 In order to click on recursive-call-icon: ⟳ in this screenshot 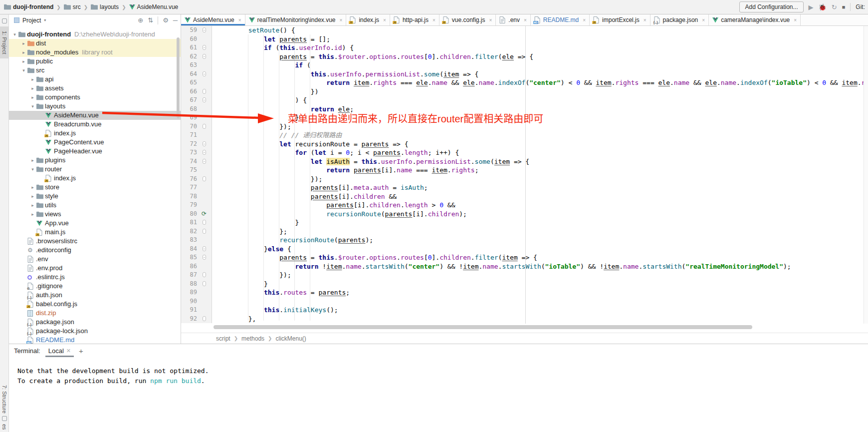, I will do `click(204, 214)`.